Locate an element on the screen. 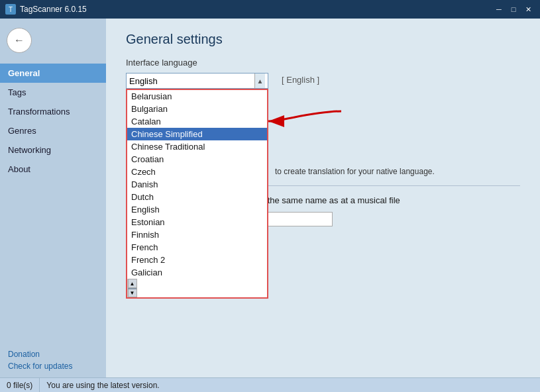  sidebar-item-transformations: Transformations is located at coordinates (53, 111).